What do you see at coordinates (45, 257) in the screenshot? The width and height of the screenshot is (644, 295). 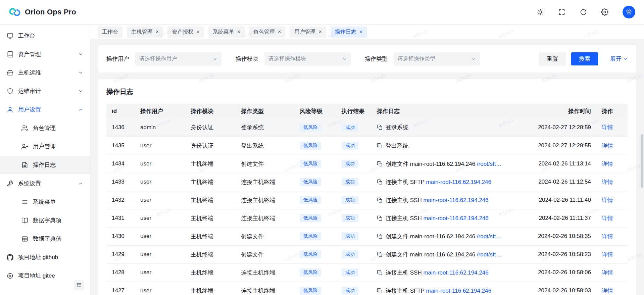 I see `sidebar-item-github: 项目地址 github` at bounding box center [45, 257].